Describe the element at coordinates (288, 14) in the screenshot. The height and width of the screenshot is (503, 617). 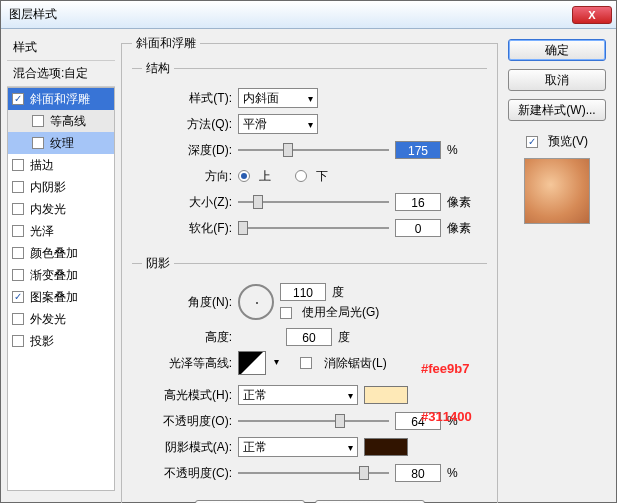
I see `window-title: 图层样式` at that location.